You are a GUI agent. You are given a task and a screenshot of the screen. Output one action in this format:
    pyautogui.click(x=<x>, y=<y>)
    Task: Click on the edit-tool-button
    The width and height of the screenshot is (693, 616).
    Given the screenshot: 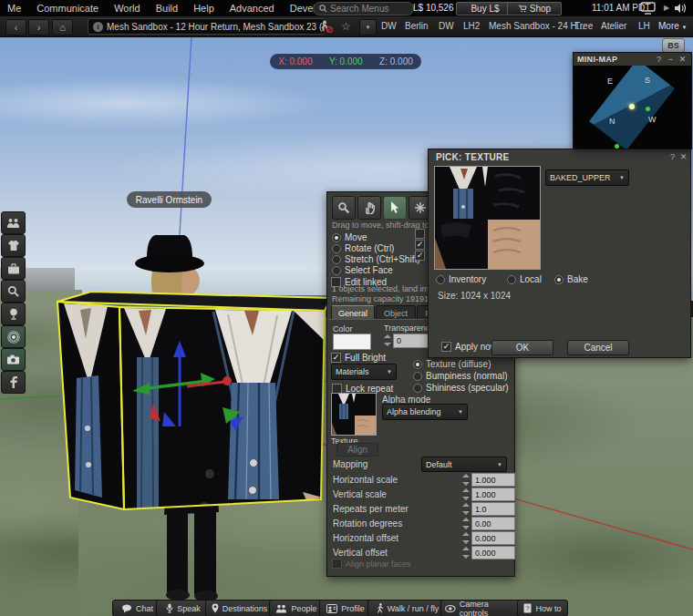 What is the action you would take?
    pyautogui.click(x=395, y=208)
    